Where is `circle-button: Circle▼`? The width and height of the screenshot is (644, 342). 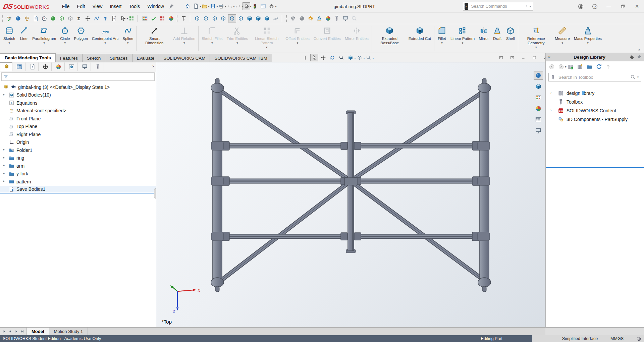 circle-button: Circle▼ is located at coordinates (65, 38).